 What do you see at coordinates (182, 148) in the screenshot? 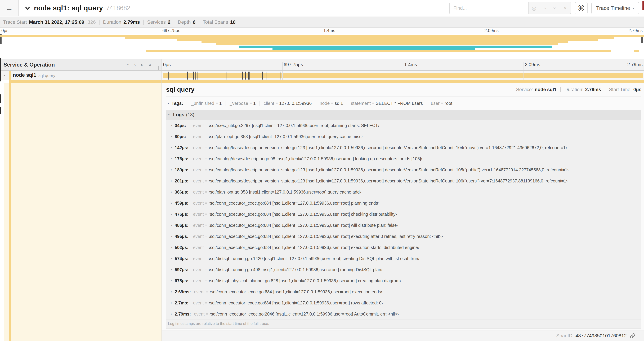
I see `log-timestamp: 142μs:` at bounding box center [182, 148].